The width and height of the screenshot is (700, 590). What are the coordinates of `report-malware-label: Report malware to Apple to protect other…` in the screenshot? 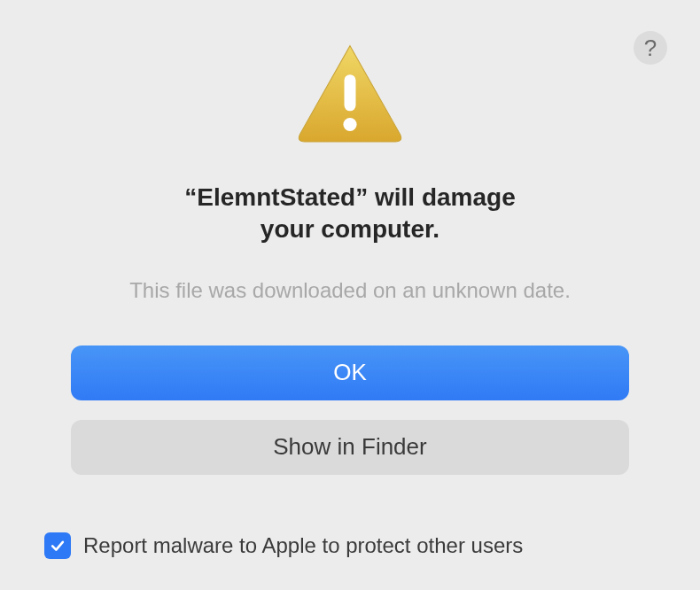 It's located at (303, 546).